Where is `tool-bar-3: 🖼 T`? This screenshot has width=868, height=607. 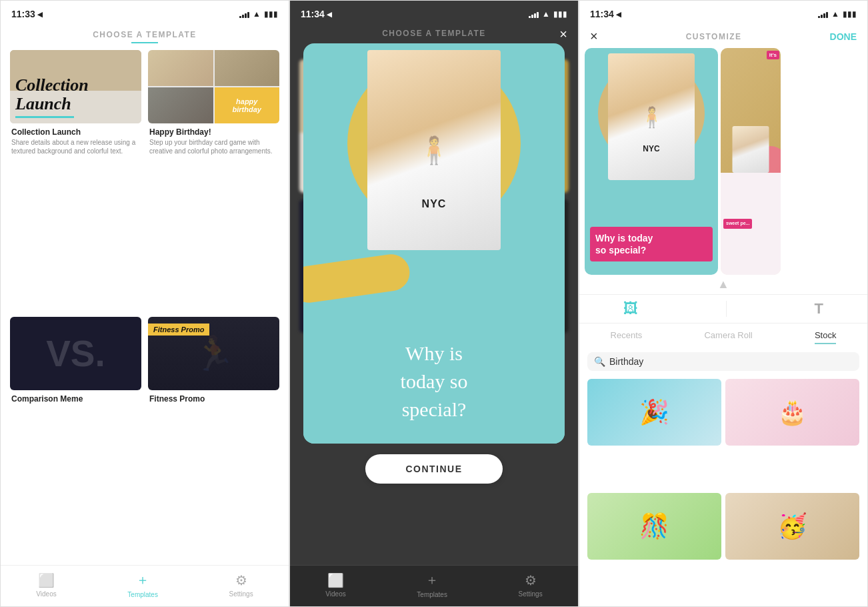 tool-bar-3: 🖼 T is located at coordinates (723, 309).